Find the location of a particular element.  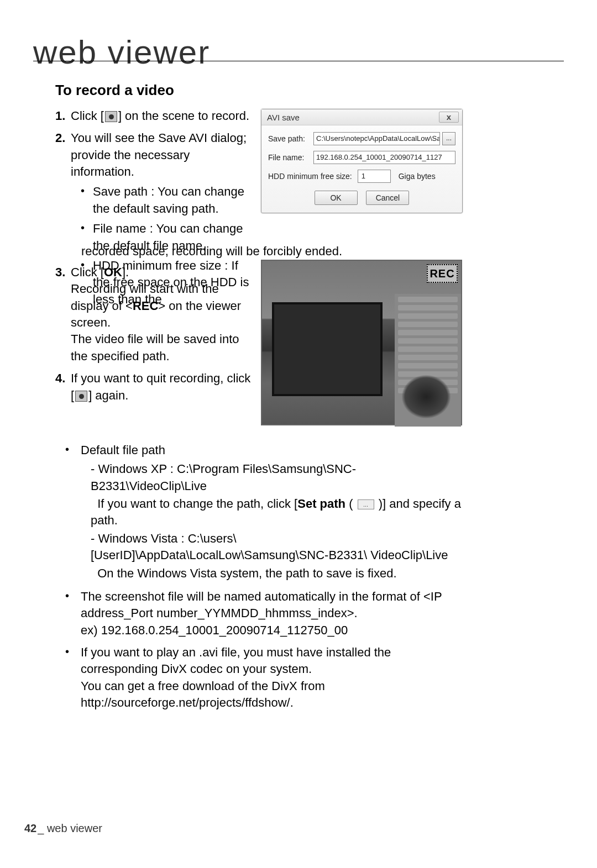

step-num: 4. is located at coordinates (63, 387).